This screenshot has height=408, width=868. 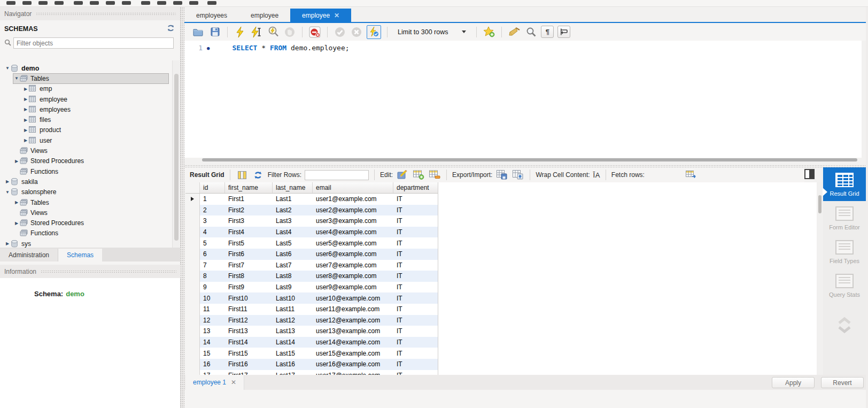 I want to click on grid-cell: 8, so click(x=213, y=276).